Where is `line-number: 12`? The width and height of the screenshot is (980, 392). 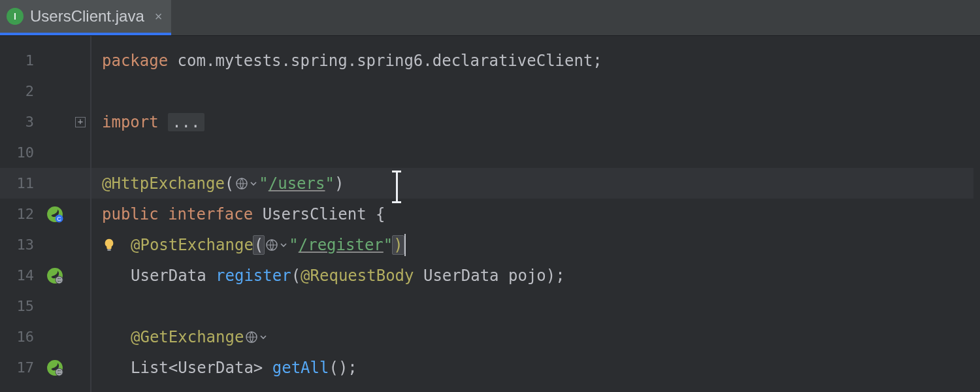
line-number: 12 is located at coordinates (20, 214).